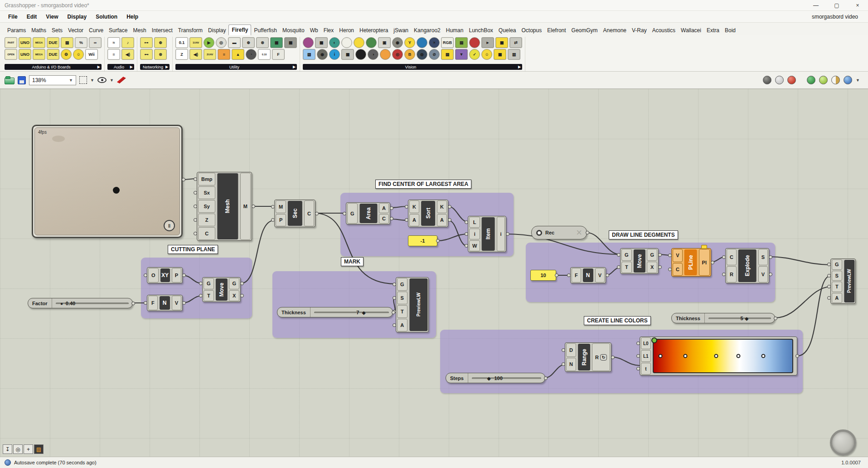 The height and width of the screenshot is (468, 868). Describe the element at coordinates (858, 80) in the screenshot. I see `chevron-down-icon: ▼` at that location.